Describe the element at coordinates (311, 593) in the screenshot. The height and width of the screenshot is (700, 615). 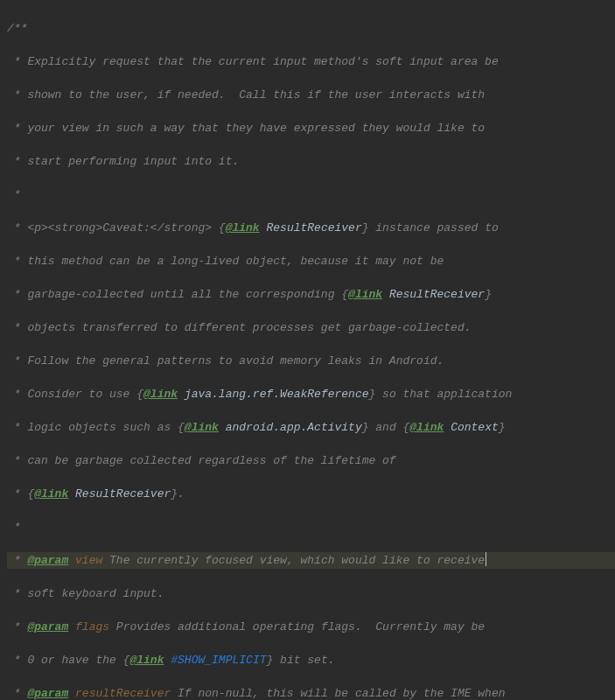
I see `comment-line: * soft keyboard input.` at that location.